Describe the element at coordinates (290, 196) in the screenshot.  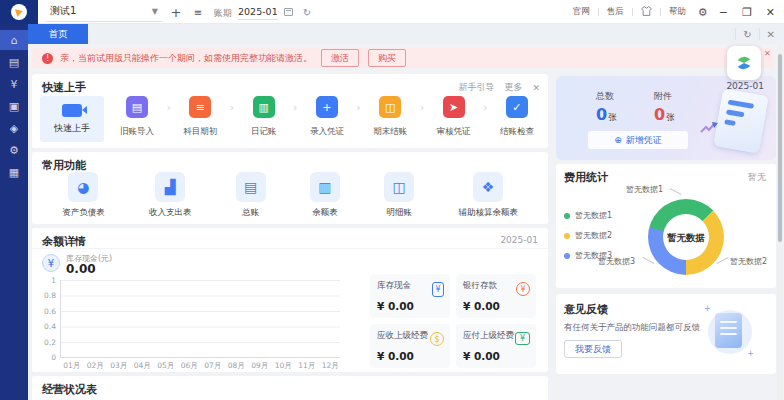
I see `common-functions-row: ◕ 资产负债表 ▟ 收入支出表 ▤ 总账 ▥ 余额表 ◫ 明细账 ❖ 辅助核算余…` at that location.